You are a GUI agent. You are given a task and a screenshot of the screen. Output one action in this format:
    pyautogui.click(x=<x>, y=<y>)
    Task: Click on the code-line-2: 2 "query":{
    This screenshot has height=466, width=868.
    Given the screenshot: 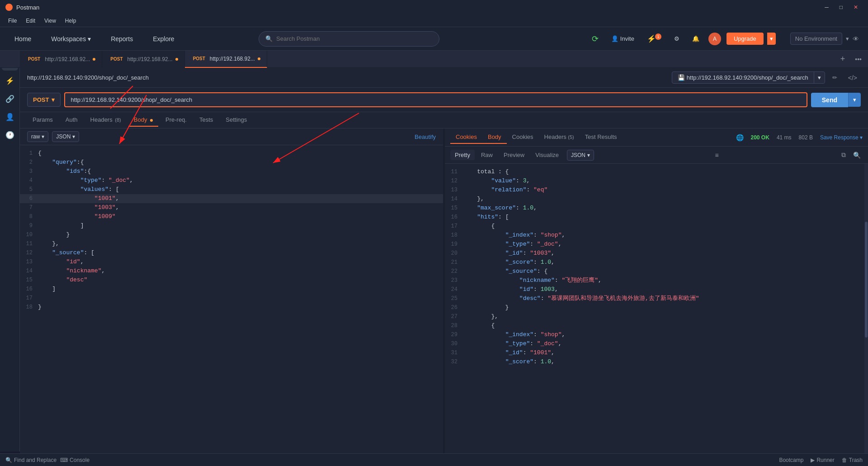 What is the action you would take?
    pyautogui.click(x=231, y=162)
    